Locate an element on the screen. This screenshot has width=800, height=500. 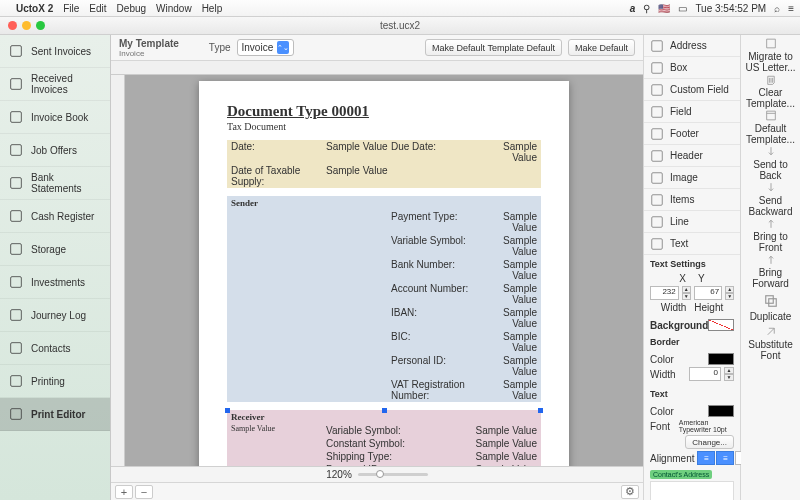
remove-button: − is located at coordinates (144, 492).